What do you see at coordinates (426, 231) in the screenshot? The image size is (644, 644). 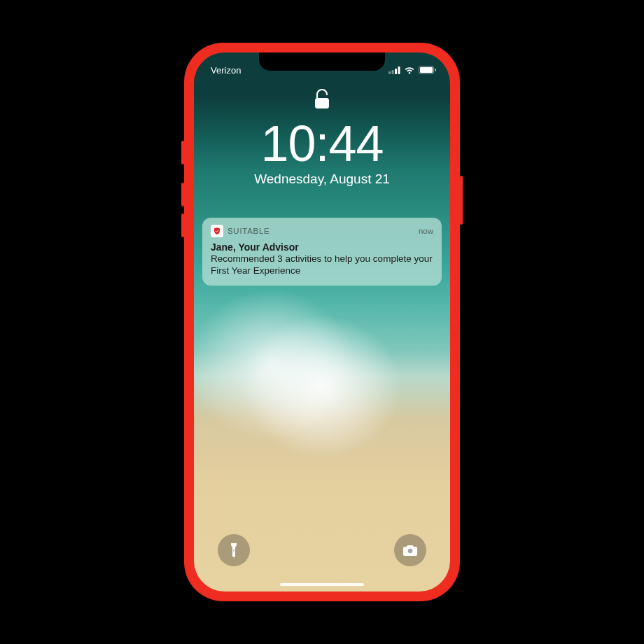 I see `notification-timestamp: now` at bounding box center [426, 231].